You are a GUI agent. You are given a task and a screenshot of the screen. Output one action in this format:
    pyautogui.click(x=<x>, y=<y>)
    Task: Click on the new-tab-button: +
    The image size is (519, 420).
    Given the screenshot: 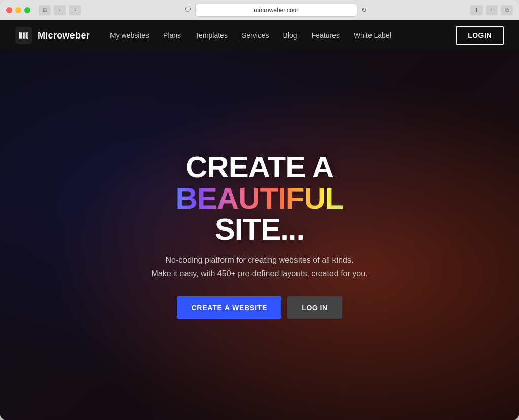 What is the action you would take?
    pyautogui.click(x=492, y=10)
    